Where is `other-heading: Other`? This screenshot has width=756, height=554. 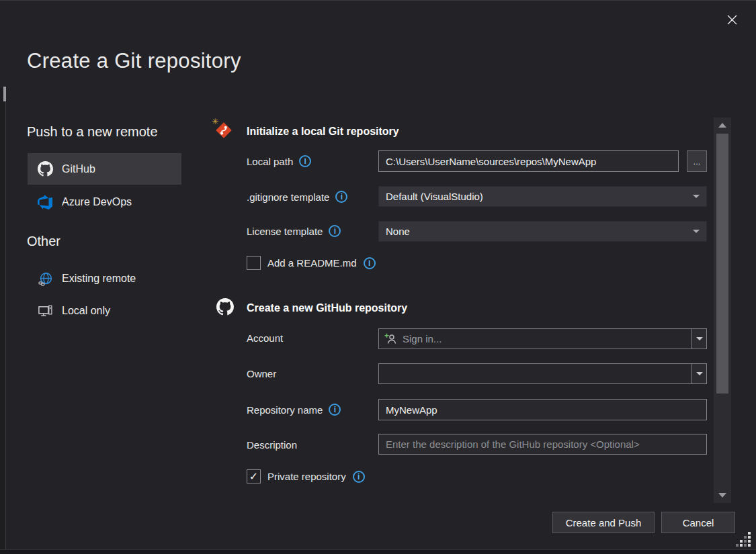 other-heading: Other is located at coordinates (44, 242).